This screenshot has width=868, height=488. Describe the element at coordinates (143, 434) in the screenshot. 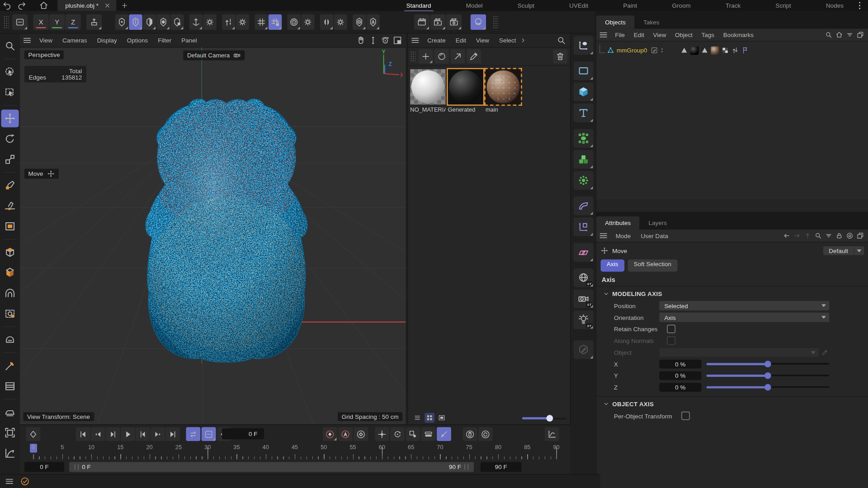

I see `next-frame-button` at that location.